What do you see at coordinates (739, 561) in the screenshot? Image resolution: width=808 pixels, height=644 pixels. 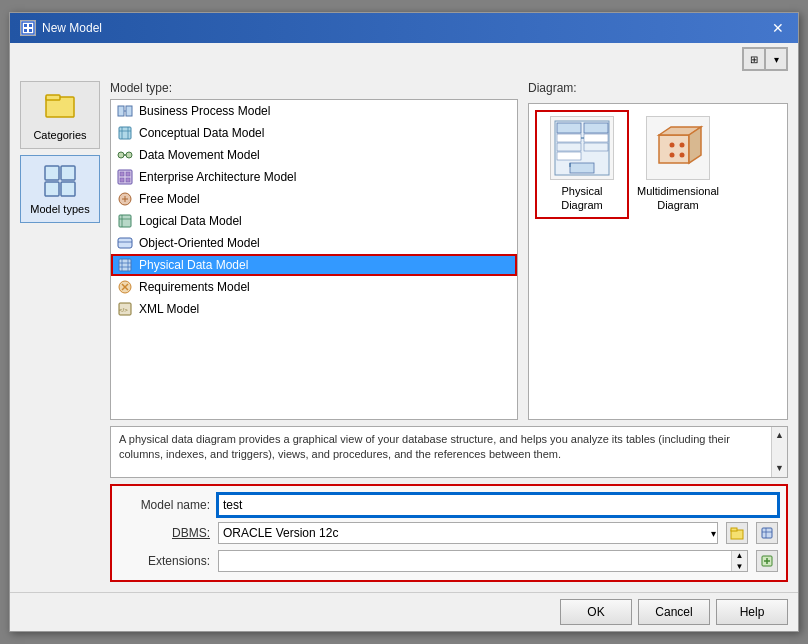 I see `extensions-arrows: ▲ ▼` at bounding box center [739, 561].